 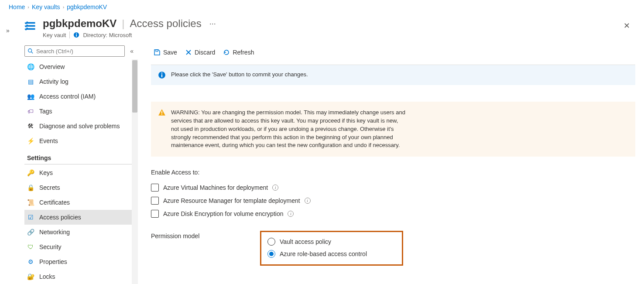 What do you see at coordinates (162, 113) in the screenshot?
I see `warning-icon` at bounding box center [162, 113].